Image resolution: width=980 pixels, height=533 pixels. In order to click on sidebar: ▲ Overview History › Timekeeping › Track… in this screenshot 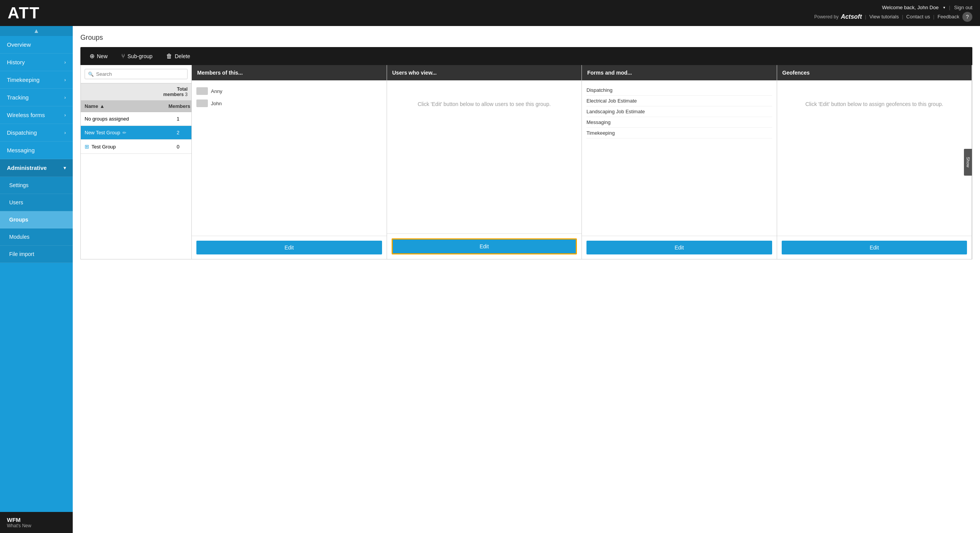, I will do `click(36, 279)`.